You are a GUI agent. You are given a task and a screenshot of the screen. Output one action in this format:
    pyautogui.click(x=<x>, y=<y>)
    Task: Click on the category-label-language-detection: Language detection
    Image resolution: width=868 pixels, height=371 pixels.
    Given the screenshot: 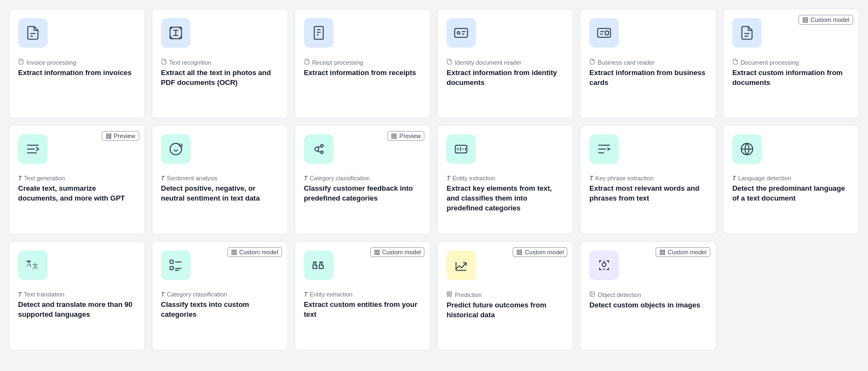 What is the action you would take?
    pyautogui.click(x=764, y=178)
    